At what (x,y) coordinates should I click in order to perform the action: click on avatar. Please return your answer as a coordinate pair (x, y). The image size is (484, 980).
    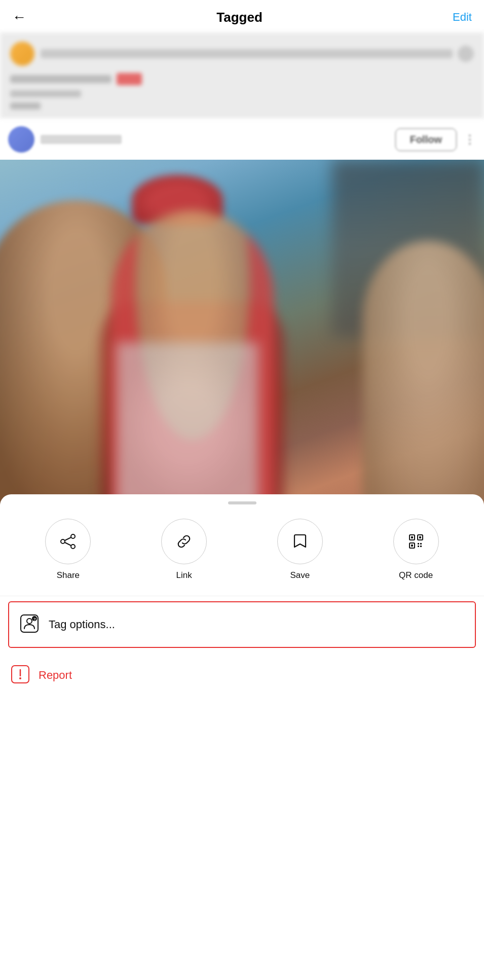
    Looking at the image, I should click on (21, 139).